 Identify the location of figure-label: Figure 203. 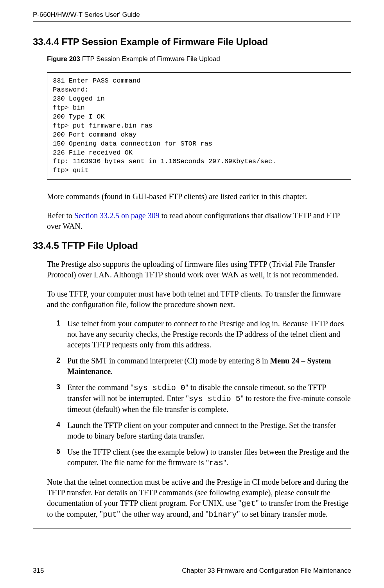
(65, 59).